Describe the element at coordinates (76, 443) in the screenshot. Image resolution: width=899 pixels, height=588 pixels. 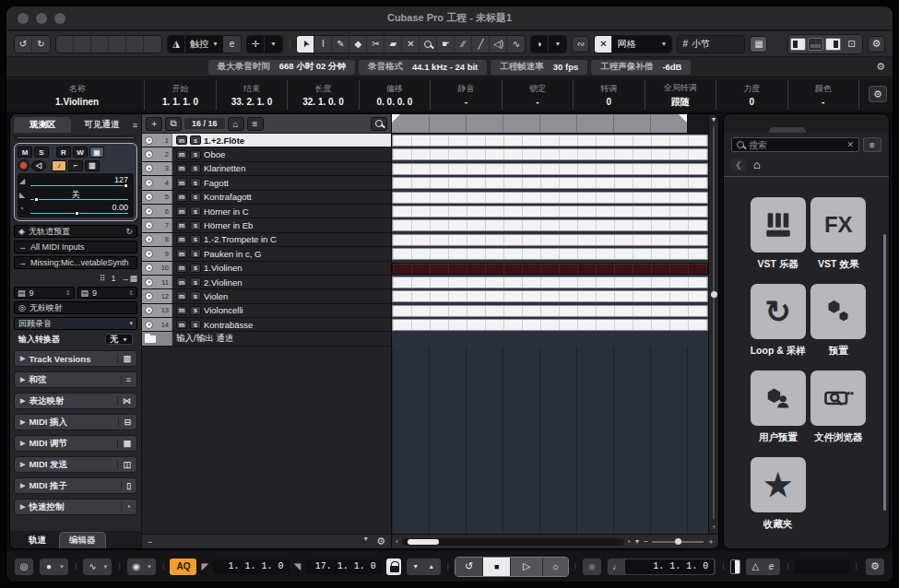
I see `inspector-section: ▶ MIDI 调节 ▦` at that location.